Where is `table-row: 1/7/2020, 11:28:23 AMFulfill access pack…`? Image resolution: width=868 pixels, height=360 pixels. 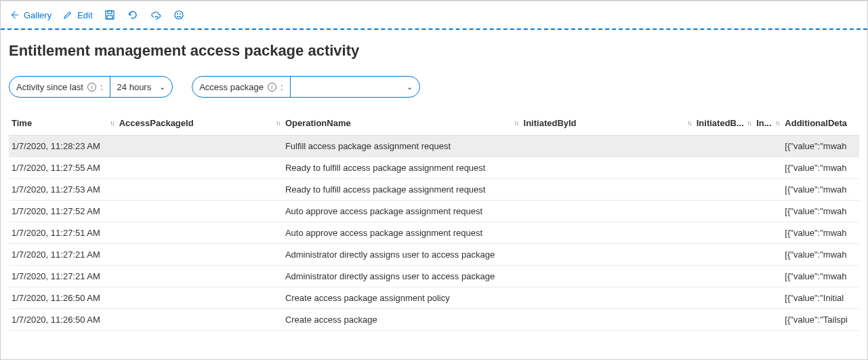 table-row: 1/7/2020, 11:28:23 AMFulfill access pack… is located at coordinates (434, 146).